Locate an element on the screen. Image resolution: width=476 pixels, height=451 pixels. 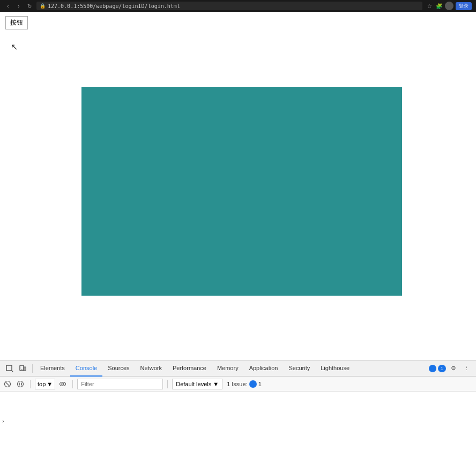
eye-button is located at coordinates (63, 384).